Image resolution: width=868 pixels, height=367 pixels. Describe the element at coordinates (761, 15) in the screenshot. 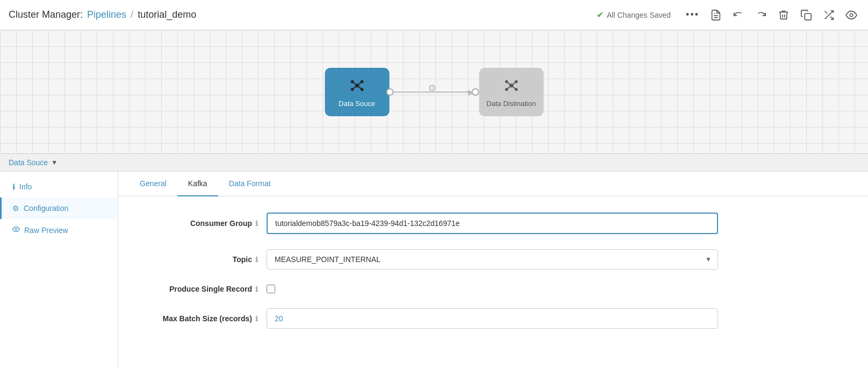

I see `redo-button` at that location.